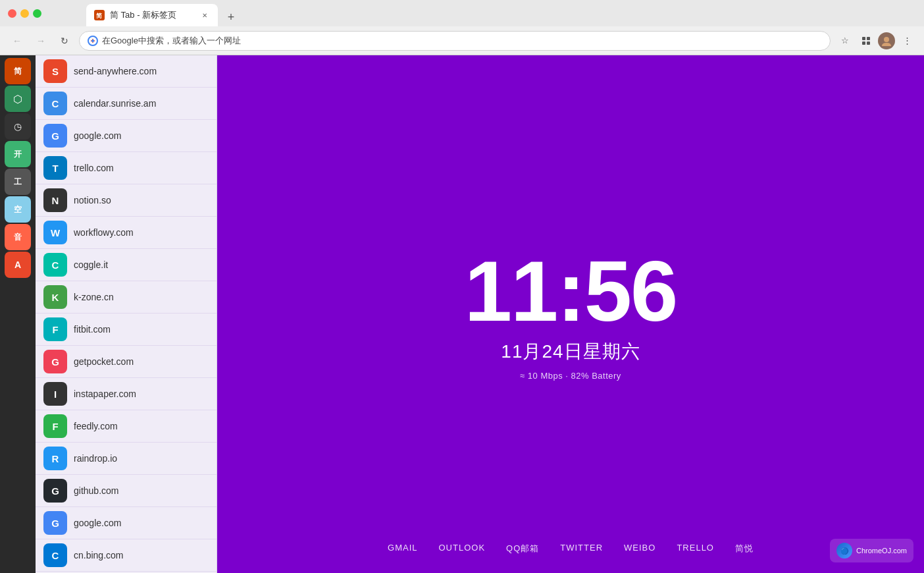  Describe the element at coordinates (126, 458) in the screenshot. I see `list-item: R raindrop.io` at that location.